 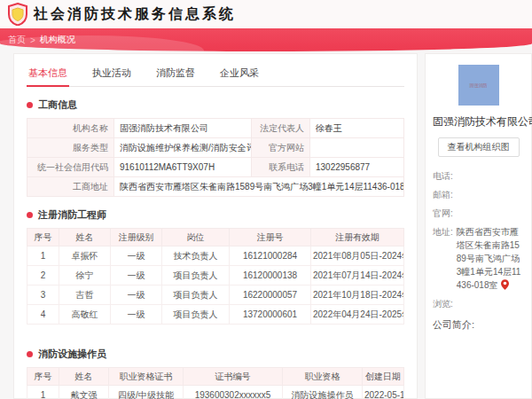 I want to click on table-header-row: 序号 姓名 职业资格证书 证书编号 职业资格 创建日期, so click(x=216, y=377).